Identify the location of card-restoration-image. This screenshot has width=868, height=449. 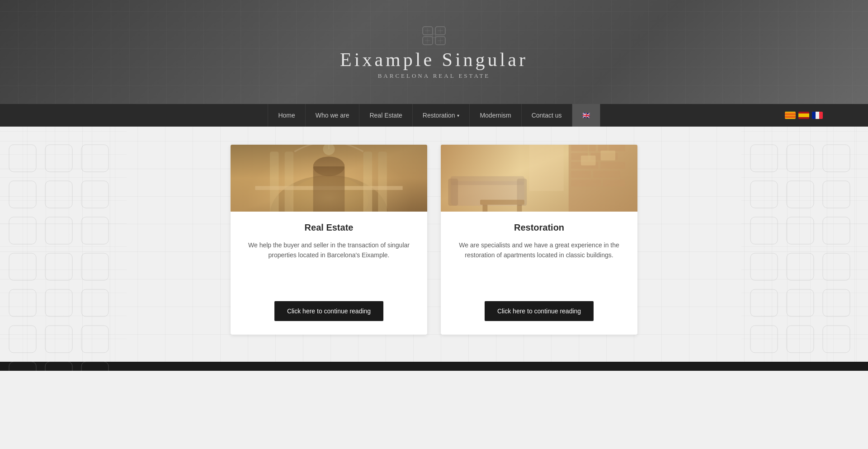
(539, 178).